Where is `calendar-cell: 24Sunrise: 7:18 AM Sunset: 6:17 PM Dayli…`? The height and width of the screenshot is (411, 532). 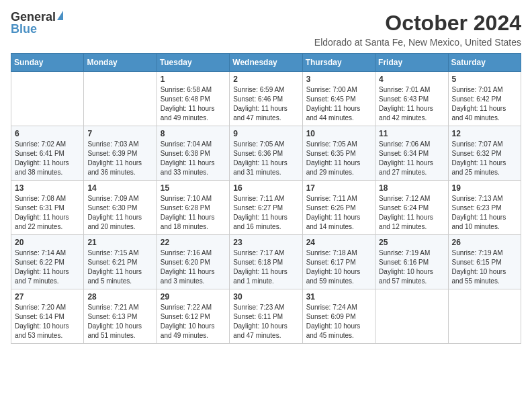
calendar-cell: 24Sunrise: 7:18 AM Sunset: 6:17 PM Dayli… is located at coordinates (339, 262).